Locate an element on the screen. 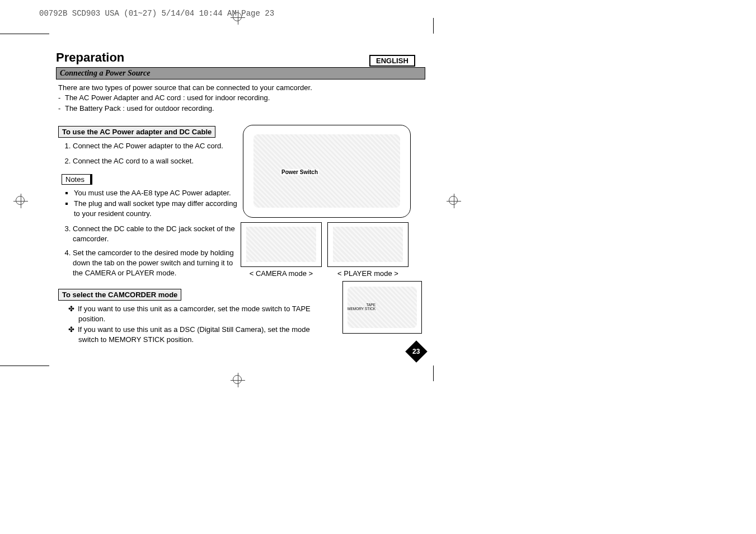  switch-label-memstick: MEMORY STICK is located at coordinates (361, 309).